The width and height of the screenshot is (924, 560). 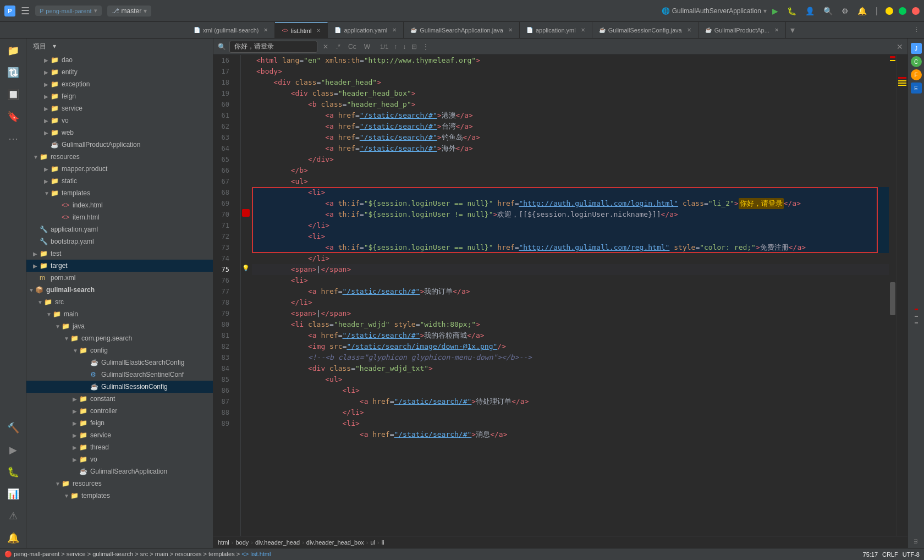 What do you see at coordinates (120, 399) in the screenshot?
I see `tree-constant: ▶ 📁 constant` at bounding box center [120, 399].